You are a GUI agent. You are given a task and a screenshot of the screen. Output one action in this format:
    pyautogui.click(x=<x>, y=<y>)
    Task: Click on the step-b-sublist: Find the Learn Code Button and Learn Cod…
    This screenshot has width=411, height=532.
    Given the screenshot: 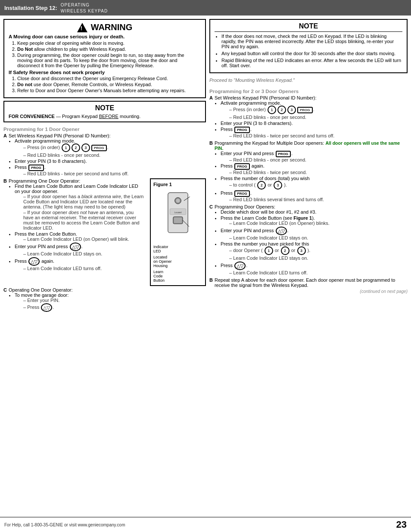 What is the action you would take?
    pyautogui.click(x=80, y=227)
    